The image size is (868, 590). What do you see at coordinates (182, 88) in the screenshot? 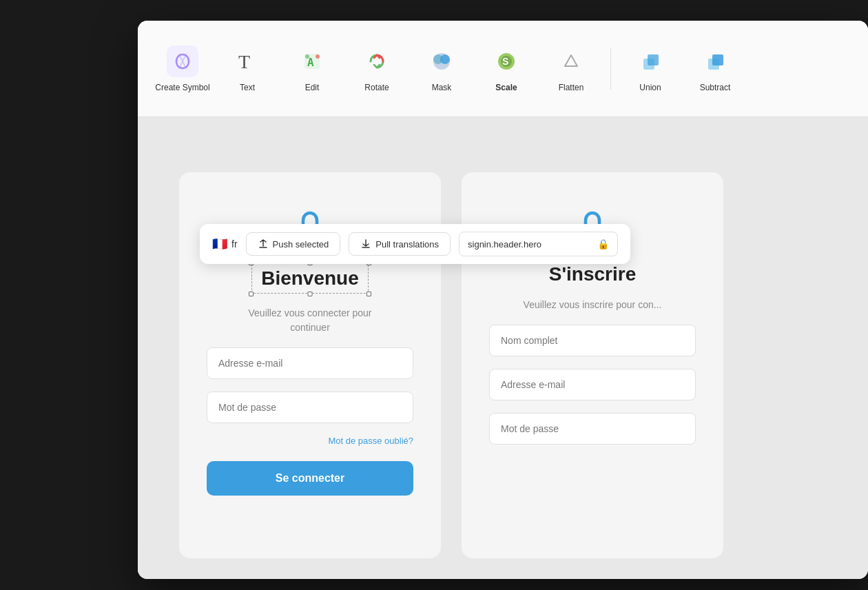
I see `create-symbol-label: Create Symbol` at bounding box center [182, 88].